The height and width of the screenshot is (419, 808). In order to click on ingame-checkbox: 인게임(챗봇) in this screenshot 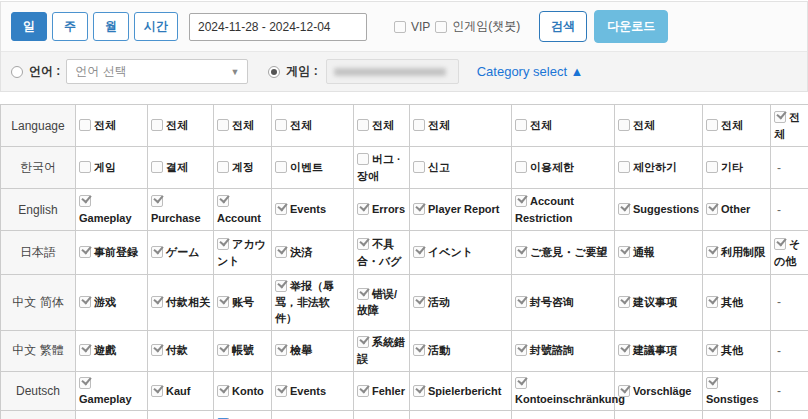, I will do `click(478, 26)`.